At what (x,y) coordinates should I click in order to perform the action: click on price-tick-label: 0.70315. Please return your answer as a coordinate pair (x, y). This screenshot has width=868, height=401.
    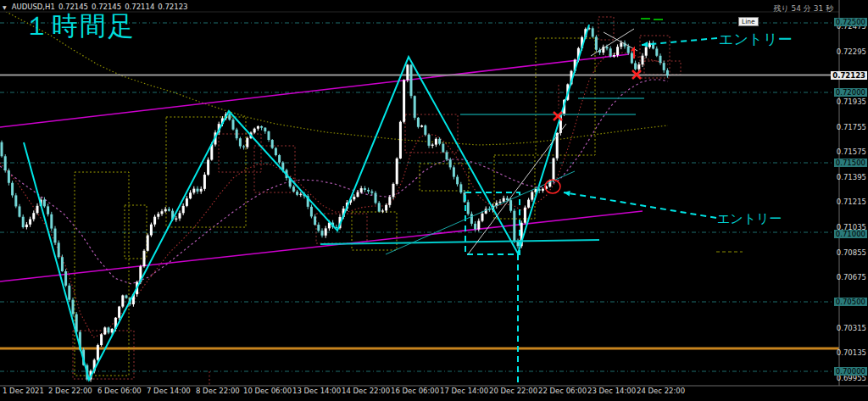
    Looking at the image, I should click on (851, 328).